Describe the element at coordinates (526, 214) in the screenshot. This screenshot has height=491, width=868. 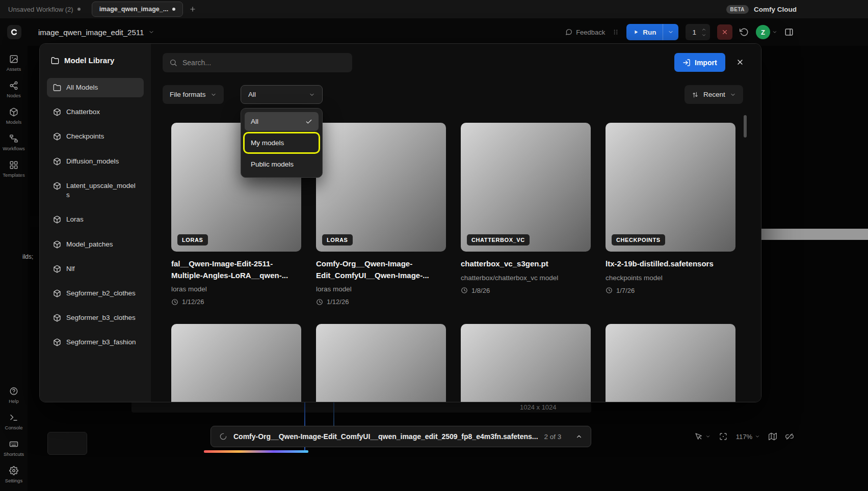
I see `model-card: CHATTERBOX_VC chatterbox_vc_s3gen.pt cha…` at that location.